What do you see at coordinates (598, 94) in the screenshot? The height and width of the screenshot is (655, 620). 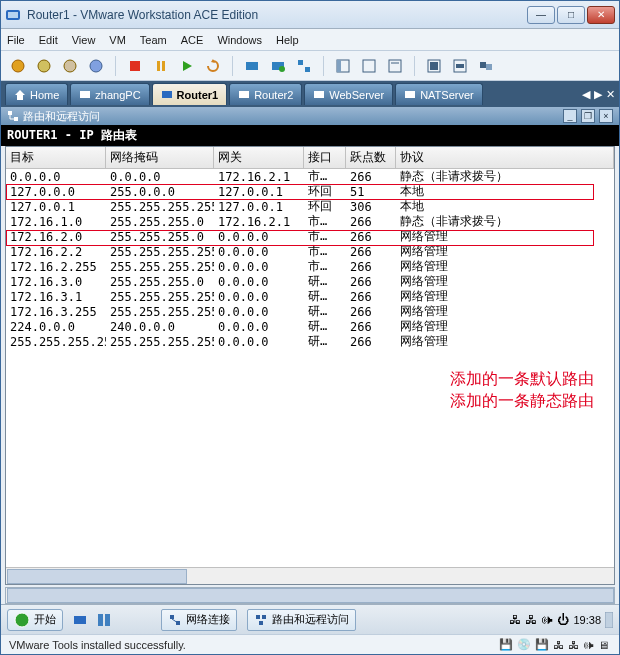 I see `scroll-right-icon: ▶` at bounding box center [598, 94].